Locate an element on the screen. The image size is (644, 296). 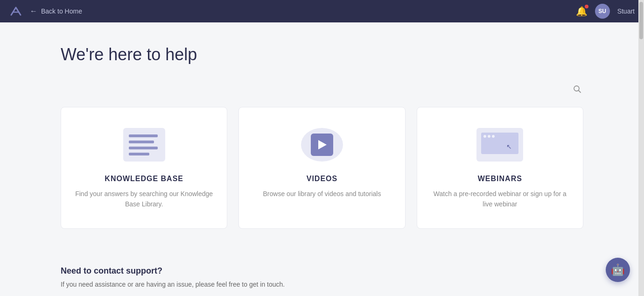
videos-title: VIDEOS is located at coordinates (322, 179).